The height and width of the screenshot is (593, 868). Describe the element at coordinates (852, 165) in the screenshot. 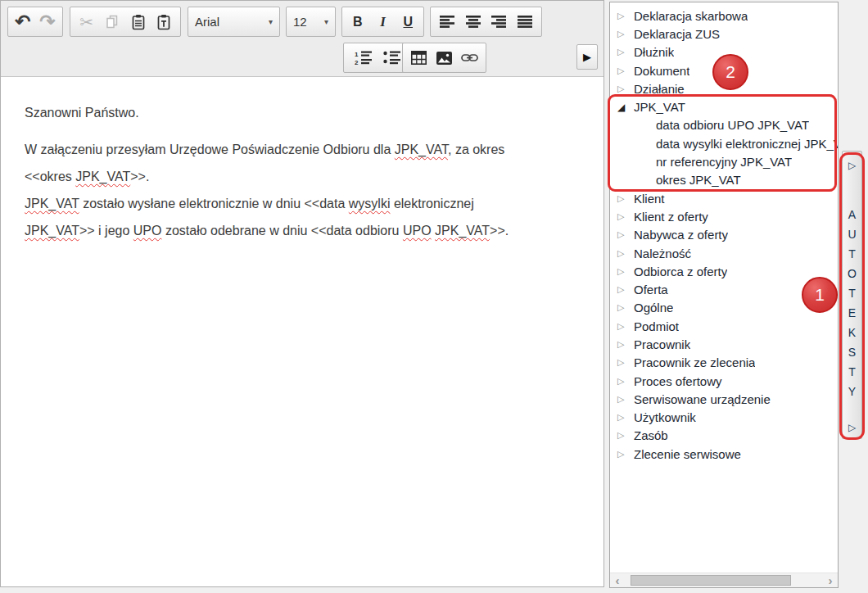

I see `expand-panel-top-icon: ▷` at that location.